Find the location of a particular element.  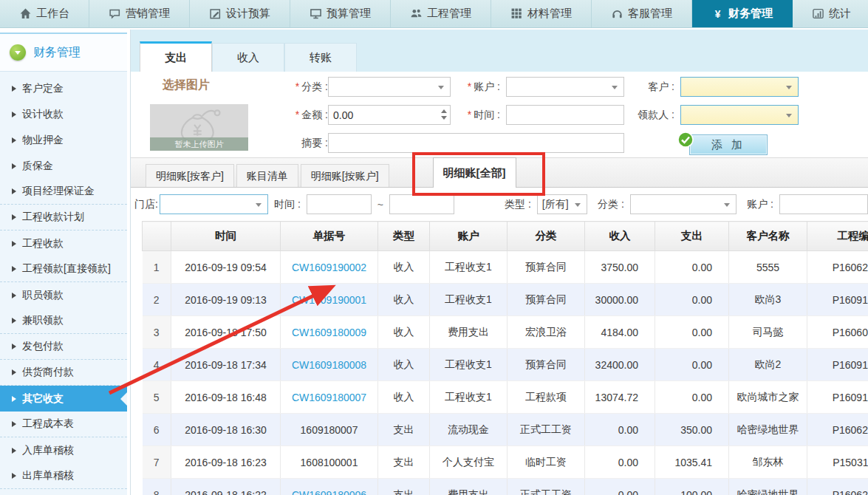

table-row: 12016-09-19 09:54CW1609190002收入工程收支1预算合同… is located at coordinates (505, 267).